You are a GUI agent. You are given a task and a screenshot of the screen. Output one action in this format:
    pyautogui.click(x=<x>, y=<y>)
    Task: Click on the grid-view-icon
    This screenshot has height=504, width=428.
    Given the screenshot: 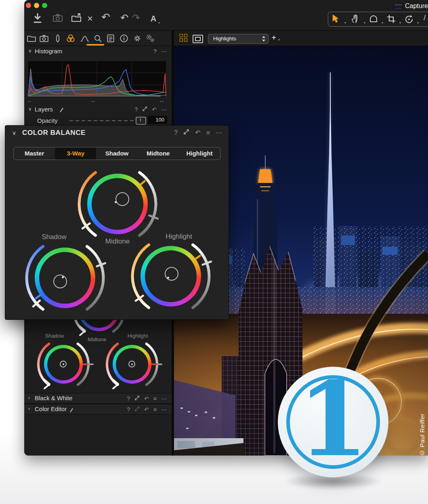 What is the action you would take?
    pyautogui.click(x=184, y=38)
    